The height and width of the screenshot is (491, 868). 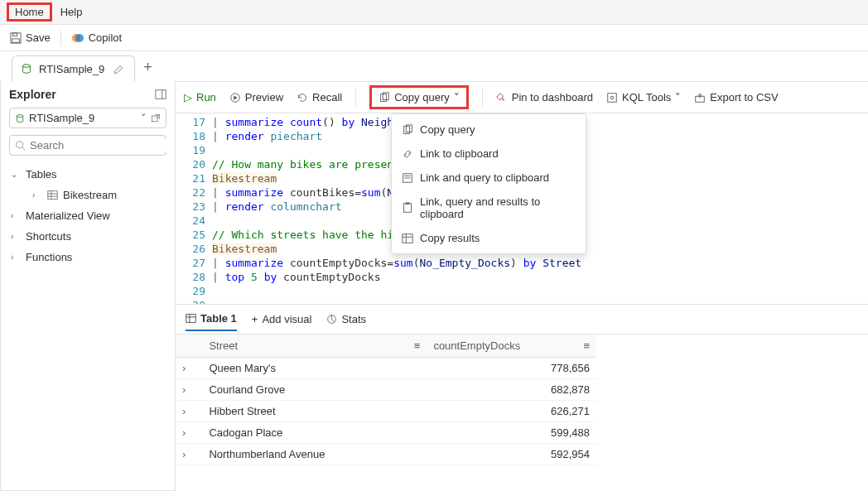 I want to click on add-tab-button: +, so click(x=147, y=70).